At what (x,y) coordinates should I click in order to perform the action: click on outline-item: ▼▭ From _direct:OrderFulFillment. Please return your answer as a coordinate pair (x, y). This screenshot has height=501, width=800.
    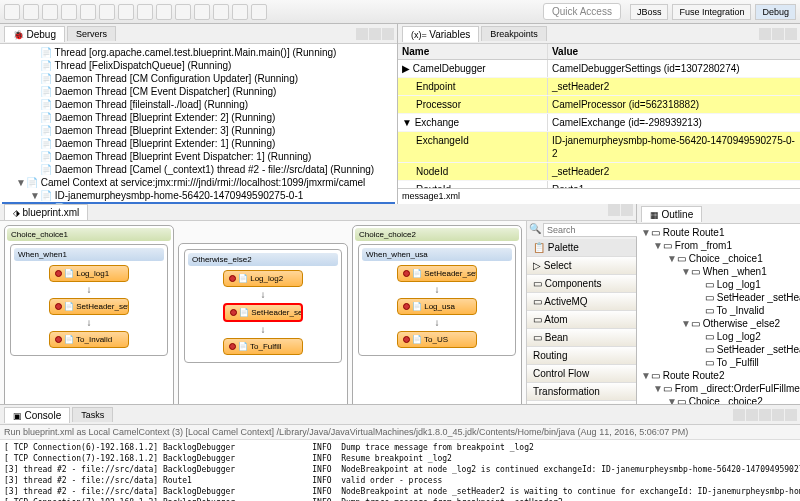
    Looking at the image, I should click on (720, 388).